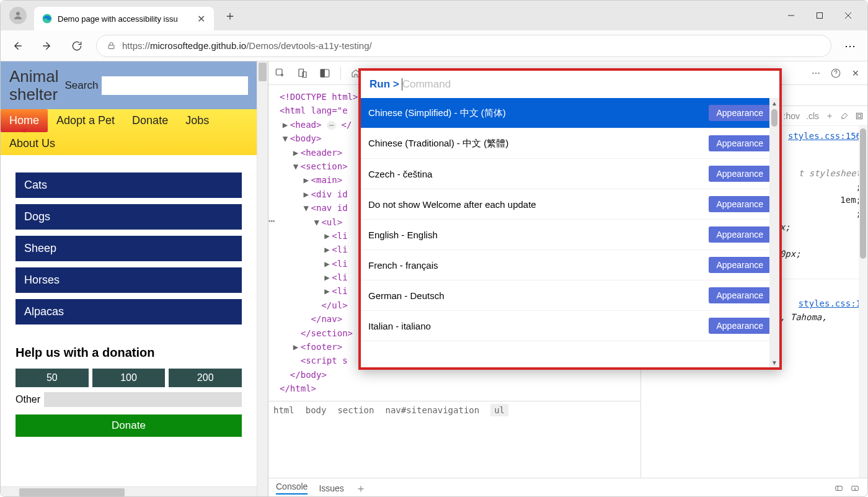 The image size is (868, 497). Describe the element at coordinates (24, 120) in the screenshot. I see `topnav-home: Home` at that location.